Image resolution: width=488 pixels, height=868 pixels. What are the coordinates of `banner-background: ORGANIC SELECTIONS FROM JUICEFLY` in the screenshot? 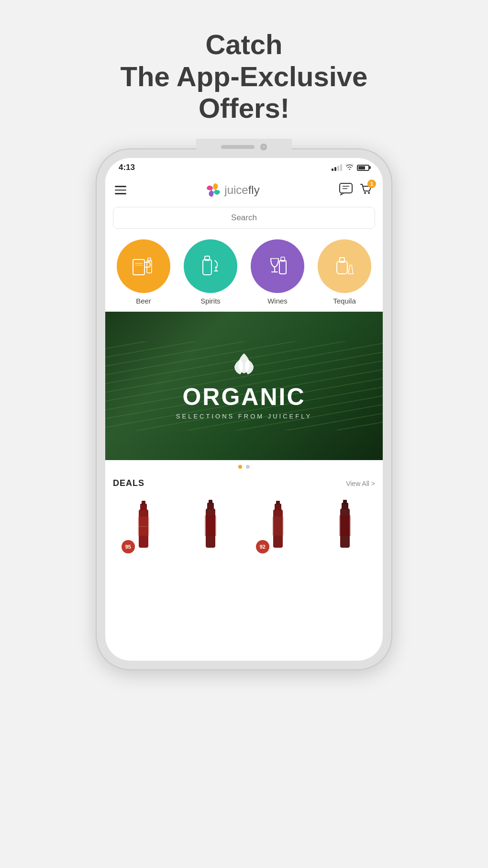 It's located at (244, 386).